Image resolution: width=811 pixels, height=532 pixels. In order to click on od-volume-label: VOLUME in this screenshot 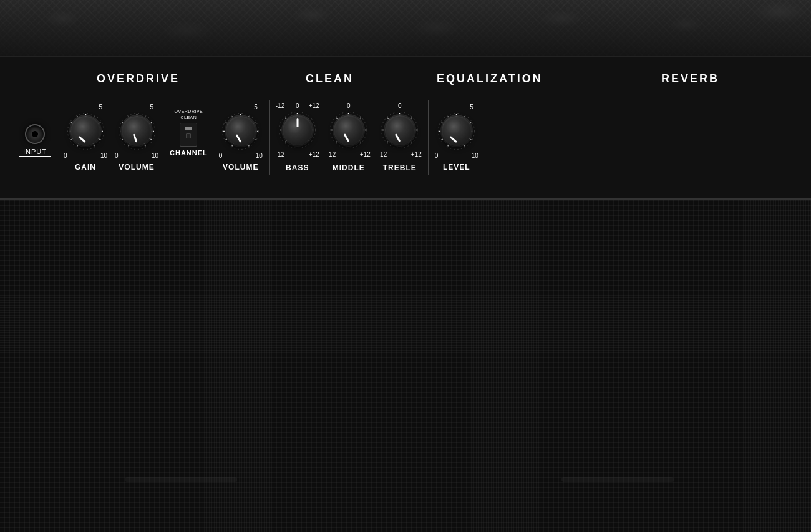, I will do `click(136, 167)`.